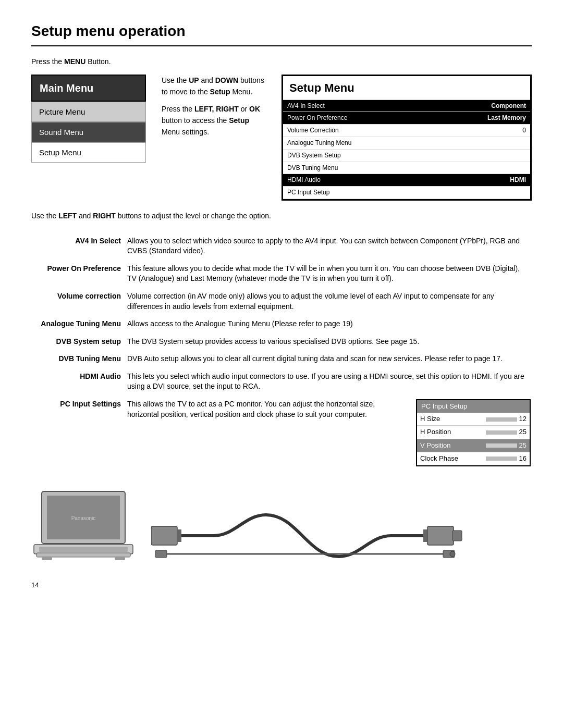 This screenshot has width=563, height=728. What do you see at coordinates (473, 445) in the screenshot?
I see `pc-input-row: V Position25` at bounding box center [473, 445].